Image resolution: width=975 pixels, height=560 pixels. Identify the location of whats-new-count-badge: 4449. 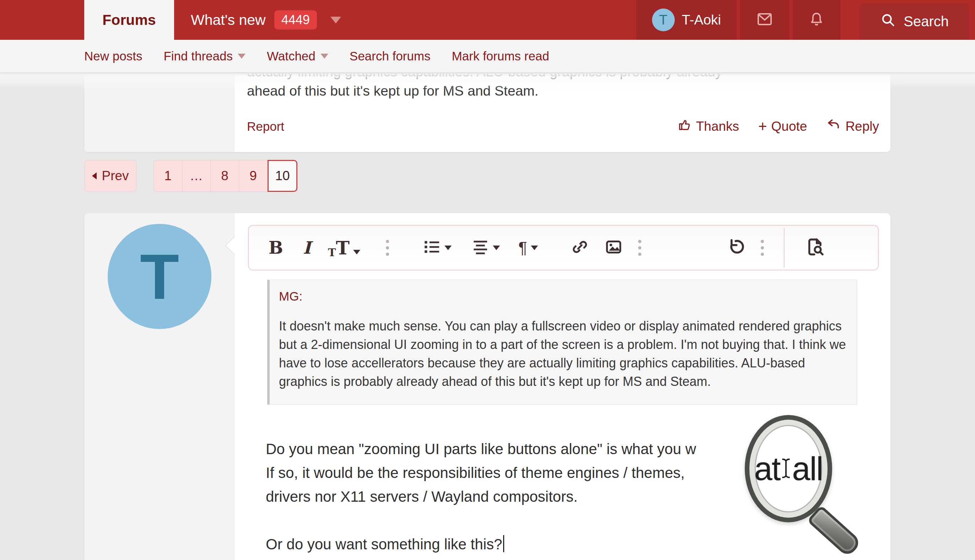
(295, 20).